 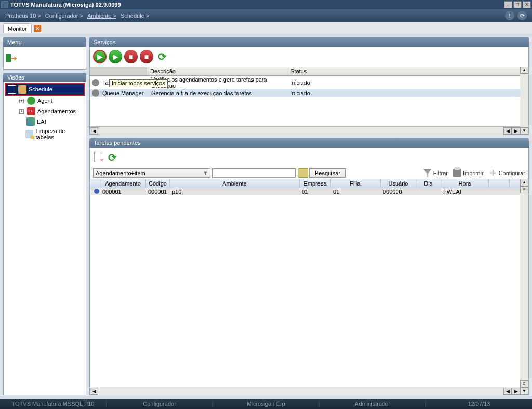 What do you see at coordinates (309, 173) in the screenshot?
I see `searchbar: Agendamento+item ▼ Pesquisar Filtrar` at bounding box center [309, 173].